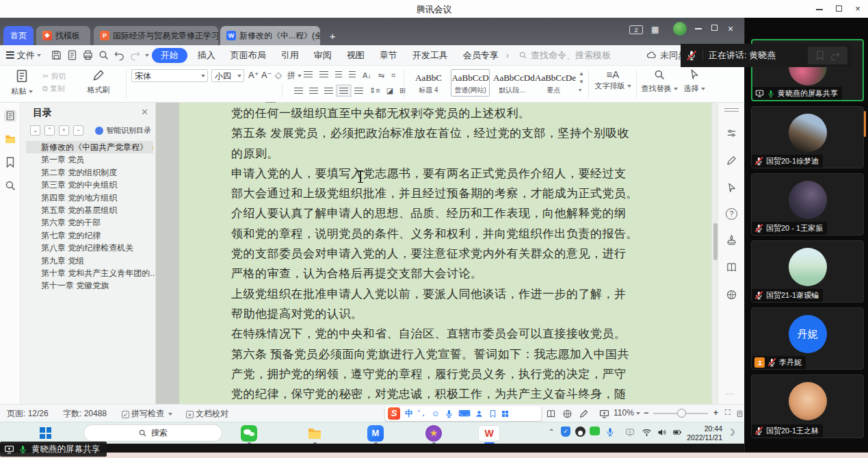  Describe the element at coordinates (73, 55) in the screenshot. I see `output-icon` at that location.